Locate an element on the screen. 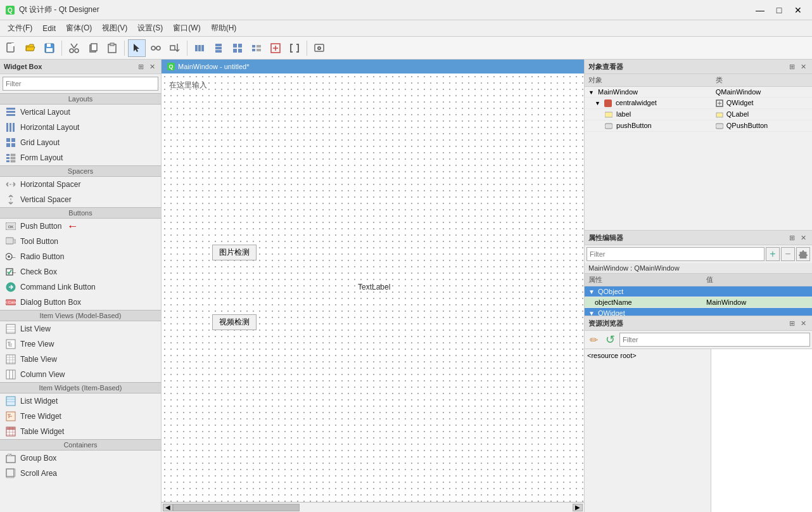 The image size is (812, 512). canvas-titlebar: Q MainWindow - untitled* is located at coordinates (372, 67).